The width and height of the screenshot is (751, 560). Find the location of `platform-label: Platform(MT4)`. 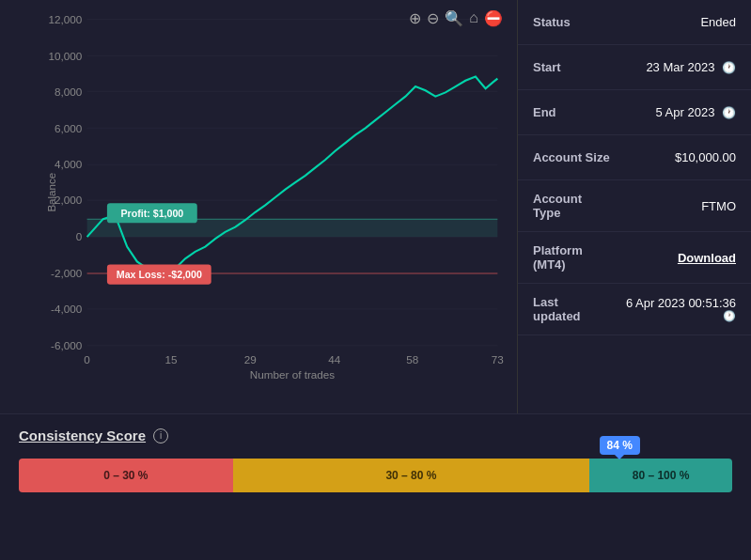

platform-label: Platform(MT4) is located at coordinates (558, 257).